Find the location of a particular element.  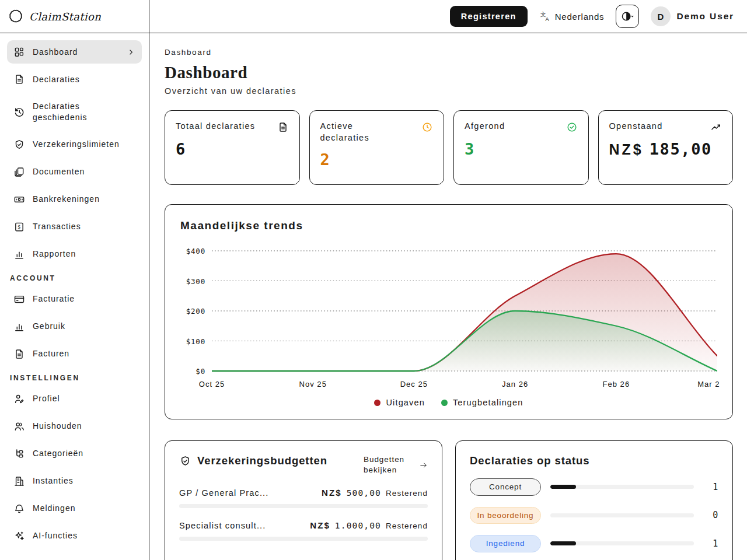

user-name: Demo User is located at coordinates (705, 16).